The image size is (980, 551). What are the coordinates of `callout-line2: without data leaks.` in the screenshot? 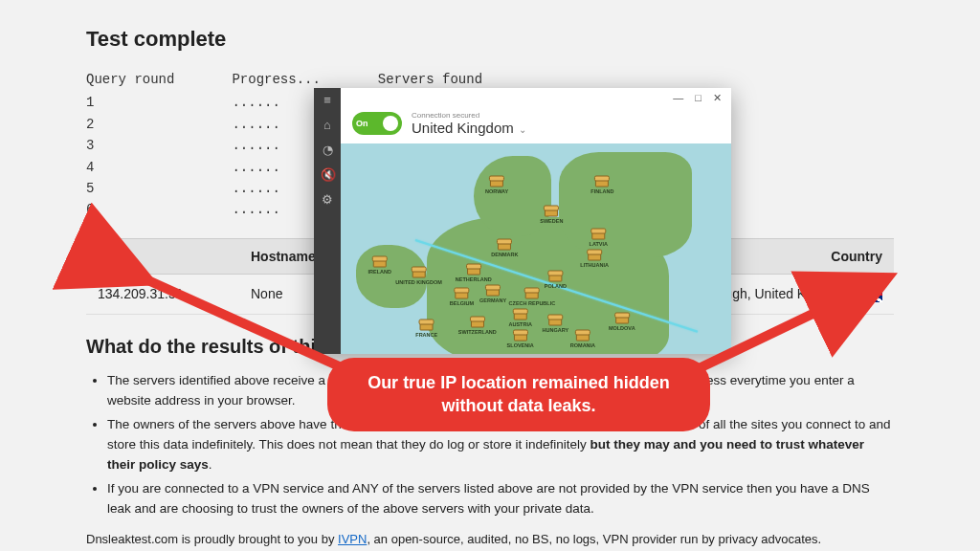 It's located at (519, 406).